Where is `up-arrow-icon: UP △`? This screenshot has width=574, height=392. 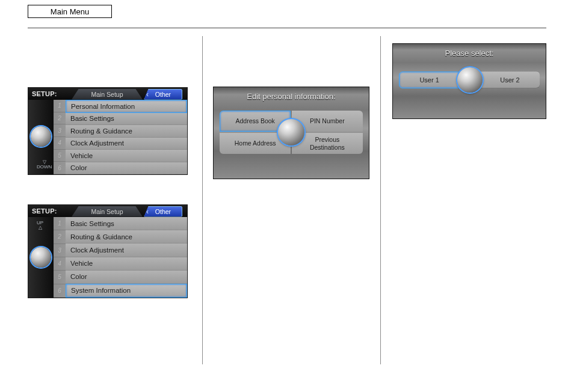
up-arrow-icon: UP △ is located at coordinates (40, 225).